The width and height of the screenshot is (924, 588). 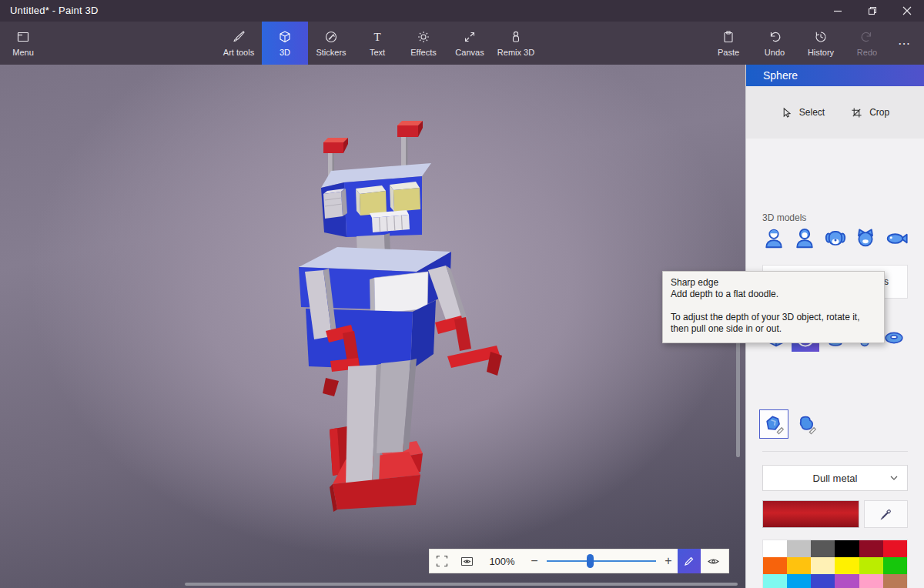 I want to click on menu-button: Menu, so click(x=23, y=43).